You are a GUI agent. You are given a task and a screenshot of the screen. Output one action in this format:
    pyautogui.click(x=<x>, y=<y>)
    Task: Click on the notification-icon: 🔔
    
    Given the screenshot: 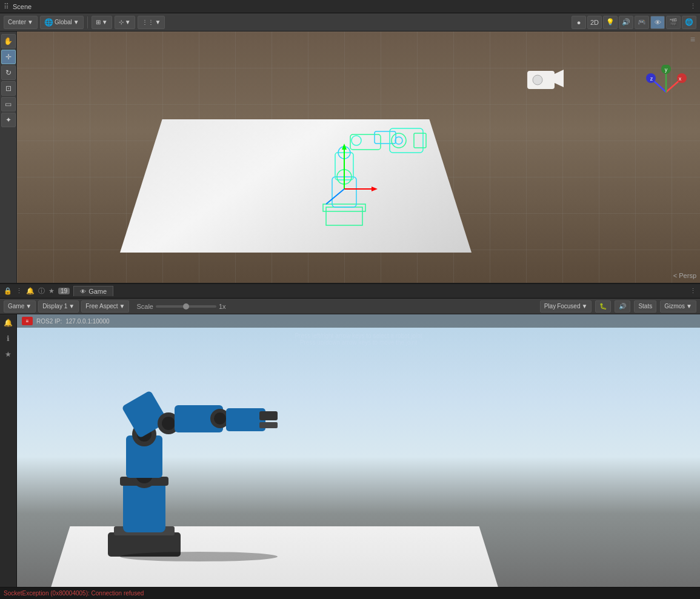 What is the action you would take?
    pyautogui.click(x=30, y=291)
    